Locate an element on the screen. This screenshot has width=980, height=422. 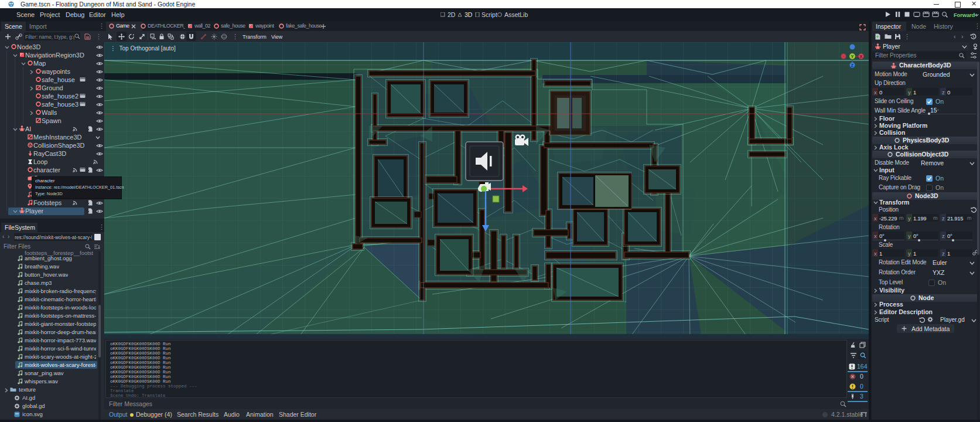
svg-text: Y is located at coordinates (852, 56).